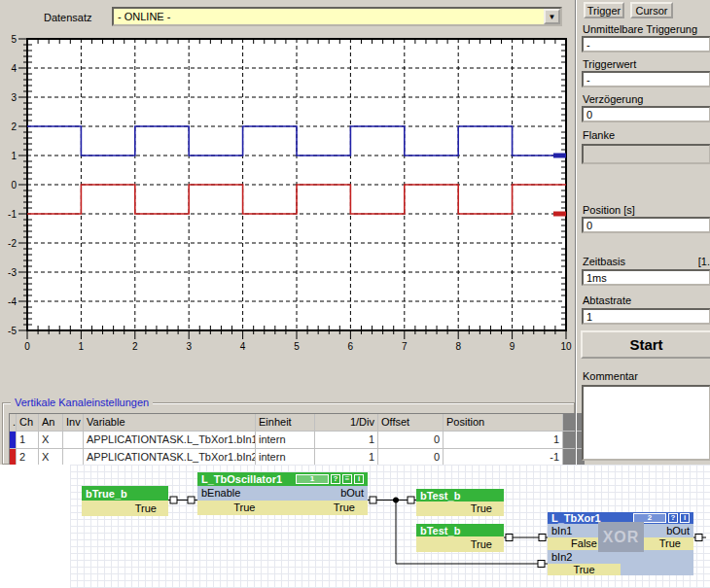  Describe the element at coordinates (621, 544) in the screenshot. I see `fbd-block-xor: L_TbXor1 2 ? i bIn1 bOut False True bIn2…` at that location.